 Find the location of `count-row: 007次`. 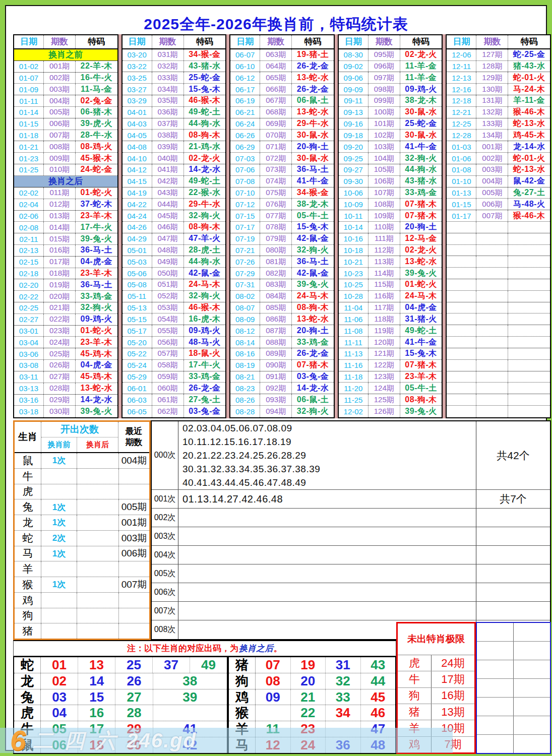

count-row: 007次 is located at coordinates (351, 611).